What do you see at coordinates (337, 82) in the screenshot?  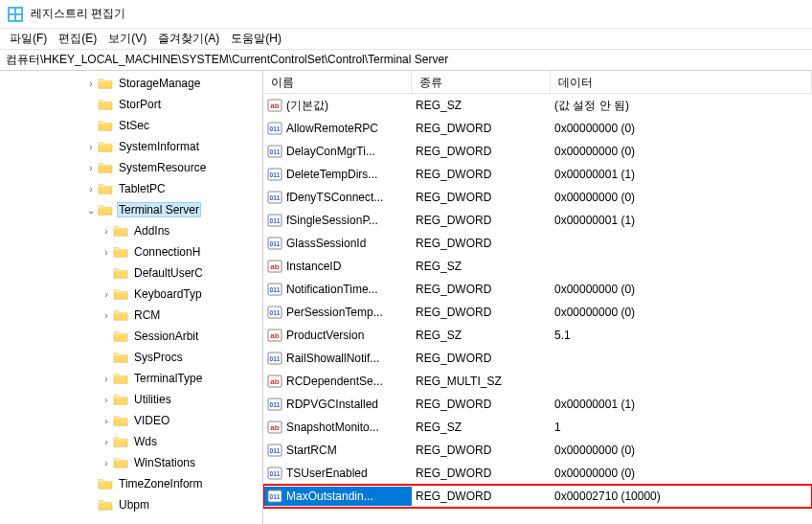 I see `column-header-name: 이름` at bounding box center [337, 82].